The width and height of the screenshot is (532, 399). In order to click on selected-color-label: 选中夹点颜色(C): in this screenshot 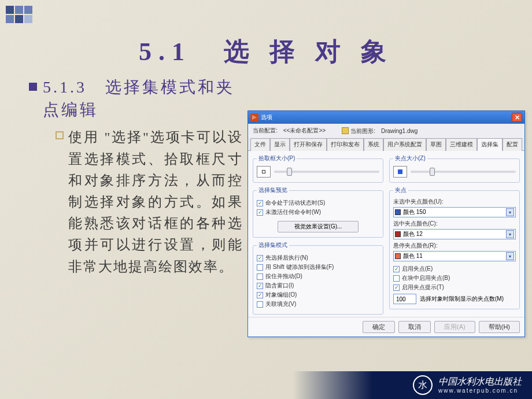, I will do `click(455, 224)`.